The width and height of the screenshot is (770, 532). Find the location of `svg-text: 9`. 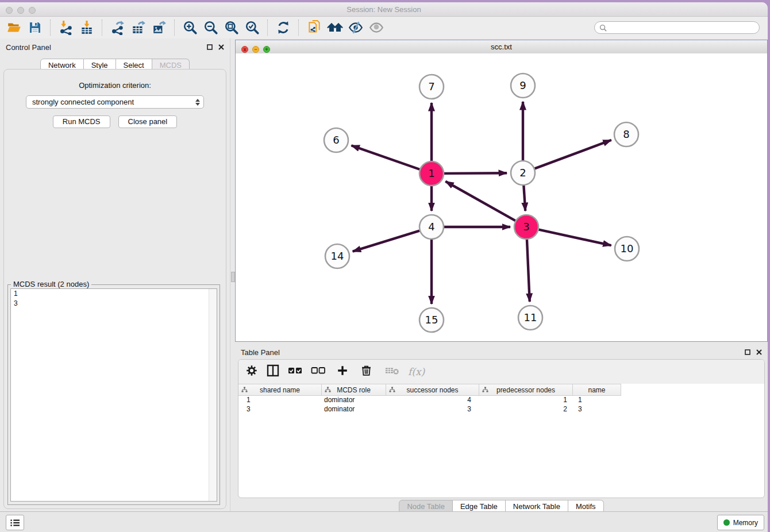

svg-text: 9 is located at coordinates (523, 85).